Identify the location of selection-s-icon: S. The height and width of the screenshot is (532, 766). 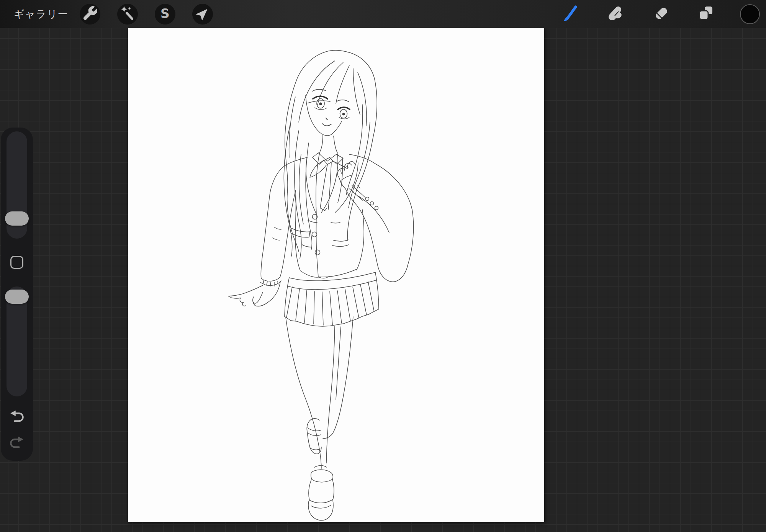
(165, 14).